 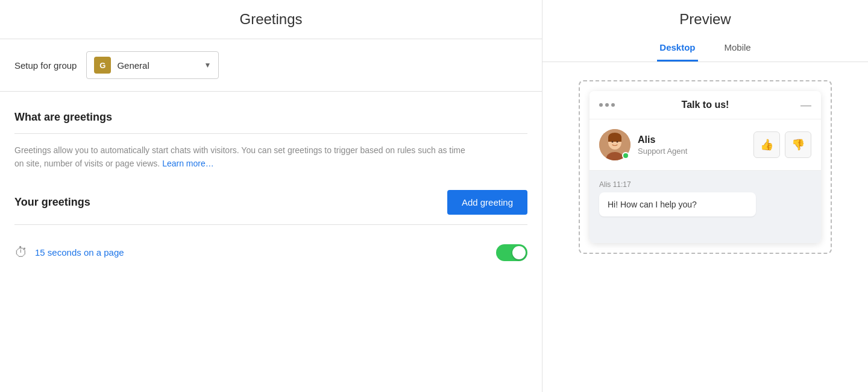 What do you see at coordinates (271, 224) in the screenshot?
I see `greetings-divider` at bounding box center [271, 224].